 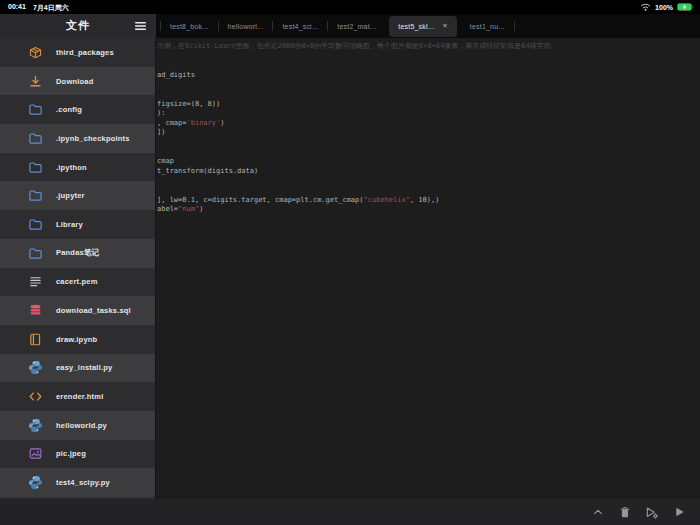 I want to click on file-name: pic.jpeg, so click(x=71, y=454).